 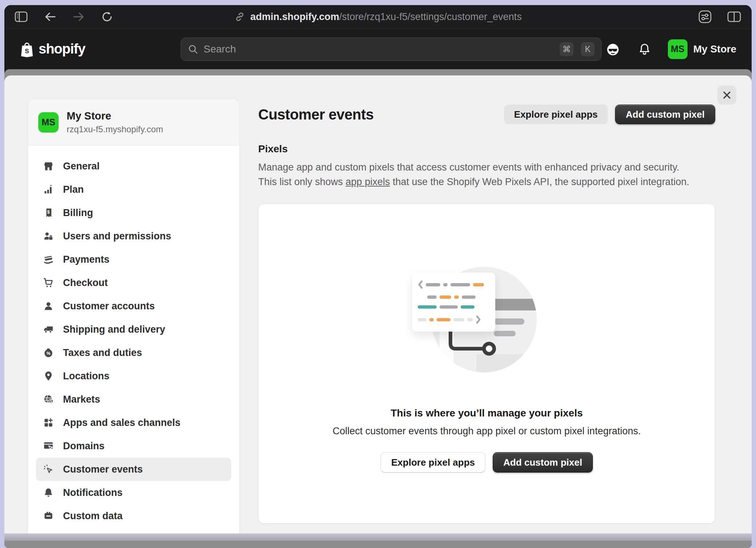 I want to click on address-bar: admin.shopify.com/store/rzq1xu-f5/settin…, so click(x=378, y=17).